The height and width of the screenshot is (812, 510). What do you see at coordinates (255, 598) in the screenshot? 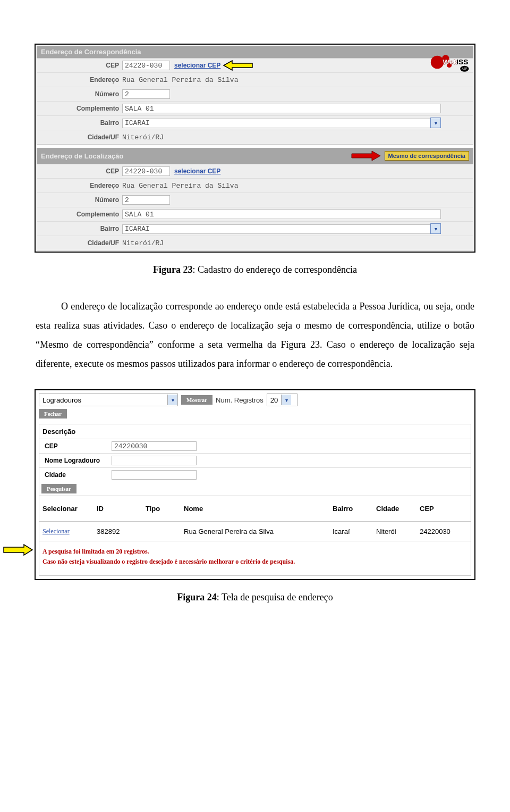
I see `figure-24-caption: Figura 24: Tela de pesquisa de endereço` at bounding box center [255, 598].